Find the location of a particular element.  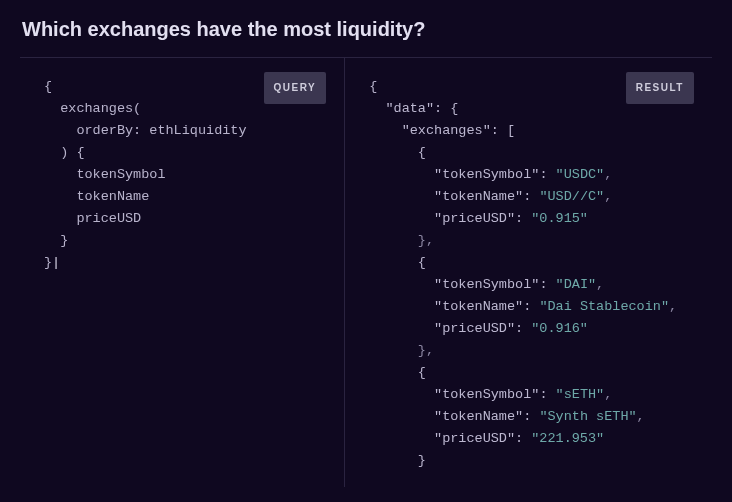

cursor: | is located at coordinates (56, 262).